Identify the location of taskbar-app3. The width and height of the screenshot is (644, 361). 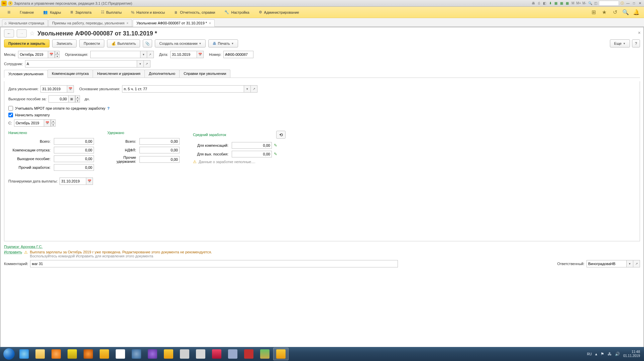
(201, 354).